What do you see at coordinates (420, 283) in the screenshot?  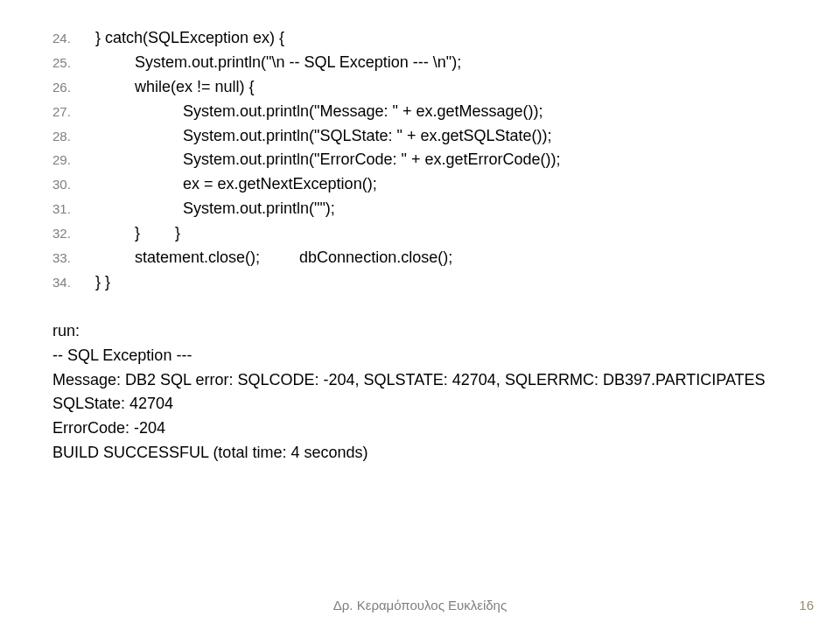 I see `code-line: 34. } }` at bounding box center [420, 283].